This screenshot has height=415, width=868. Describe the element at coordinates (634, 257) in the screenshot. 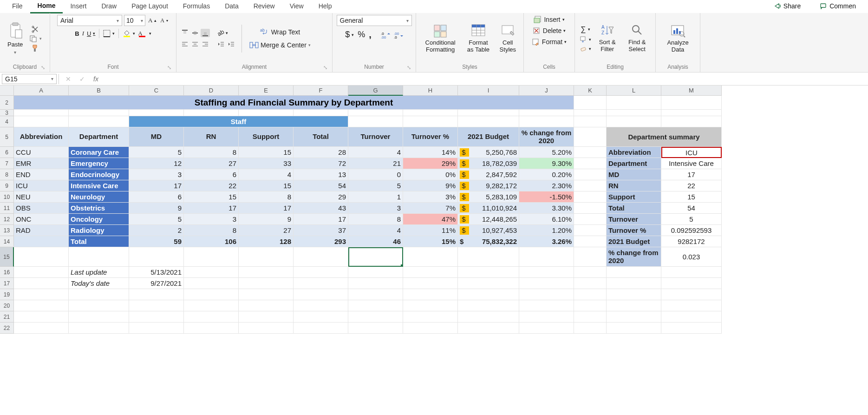

I see `summary-label: % change from 2020` at that location.